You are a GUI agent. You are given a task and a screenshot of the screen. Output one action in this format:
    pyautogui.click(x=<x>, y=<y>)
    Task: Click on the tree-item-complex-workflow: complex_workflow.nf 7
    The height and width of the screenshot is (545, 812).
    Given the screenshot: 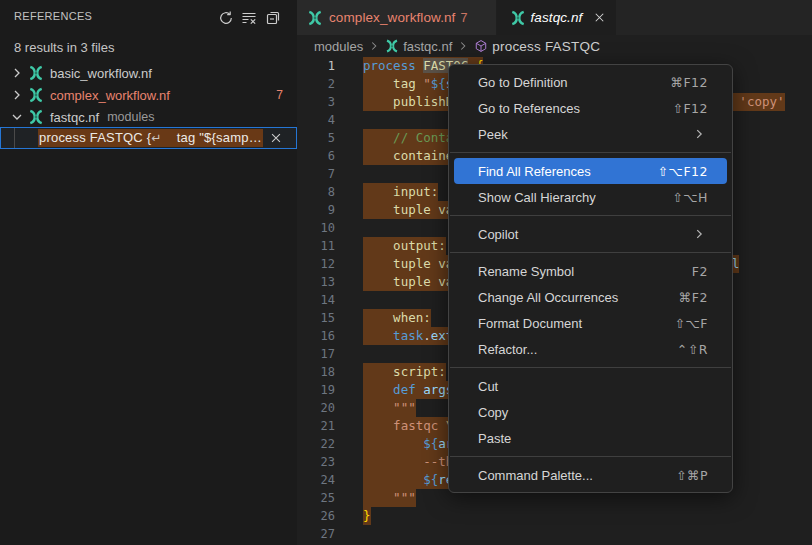 What is the action you would take?
    pyautogui.click(x=148, y=95)
    